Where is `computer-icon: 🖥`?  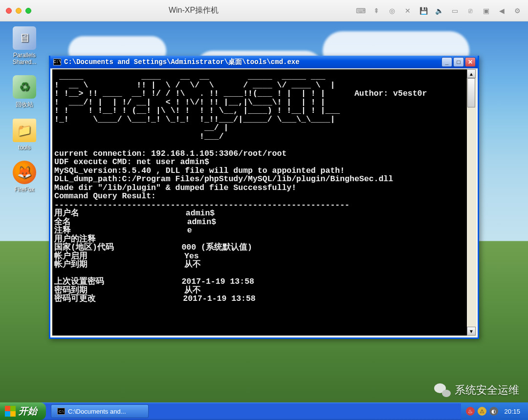 computer-icon: 🖥 is located at coordinates (24, 38).